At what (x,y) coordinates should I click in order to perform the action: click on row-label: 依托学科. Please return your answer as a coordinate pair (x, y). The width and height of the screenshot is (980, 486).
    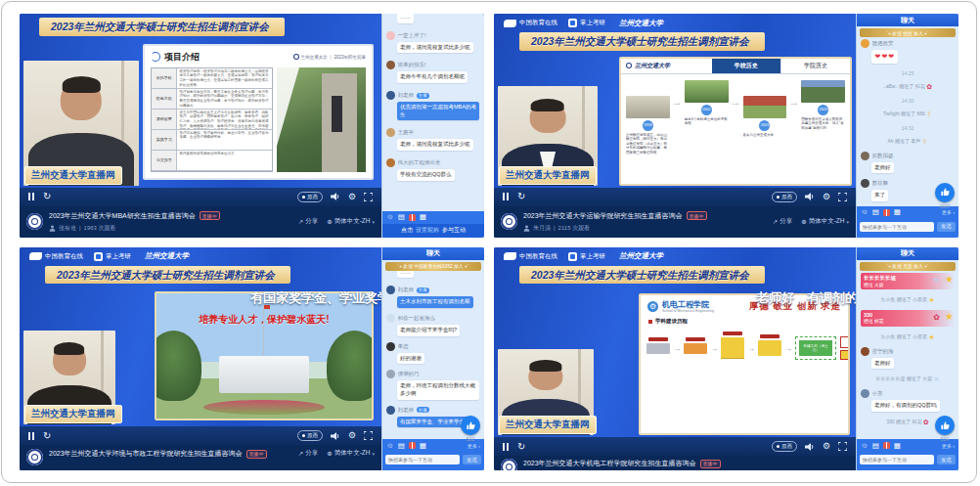
    Looking at the image, I should click on (164, 78).